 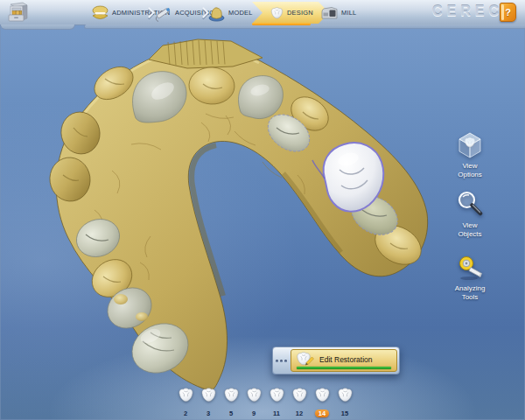 I want to click on tooth-item: 3, so click(x=208, y=402).